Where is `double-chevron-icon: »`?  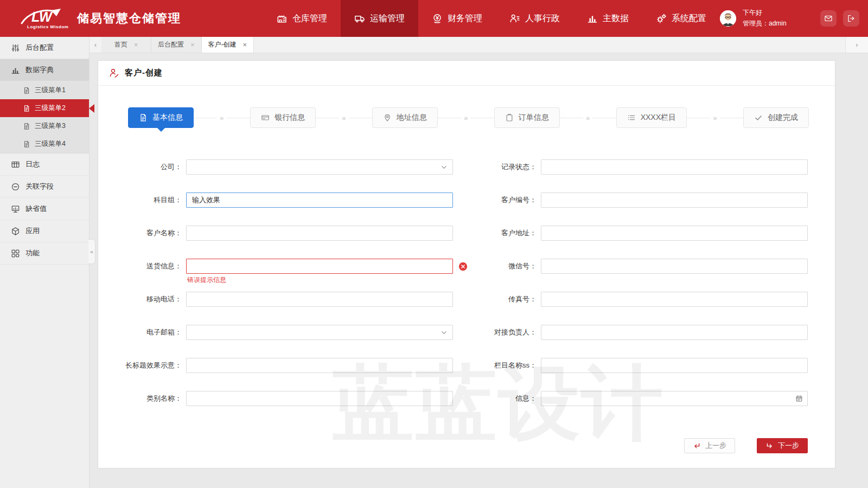
double-chevron-icon: » is located at coordinates (221, 118).